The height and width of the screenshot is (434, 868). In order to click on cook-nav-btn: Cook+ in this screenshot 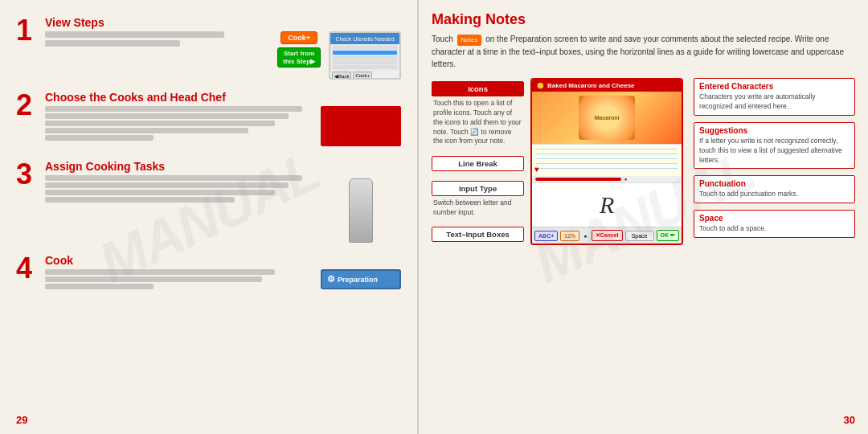, I will do `click(362, 76)`.